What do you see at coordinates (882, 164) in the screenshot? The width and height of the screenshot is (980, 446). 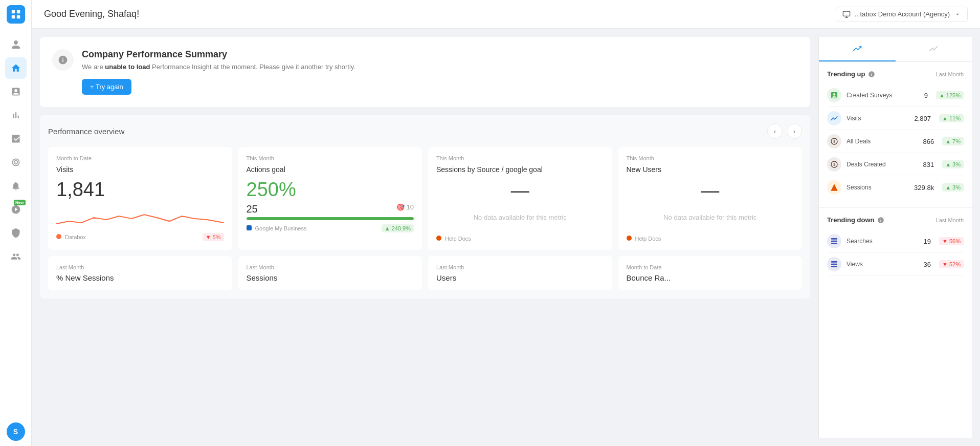 I see `trend-name: Deals Created` at bounding box center [882, 164].